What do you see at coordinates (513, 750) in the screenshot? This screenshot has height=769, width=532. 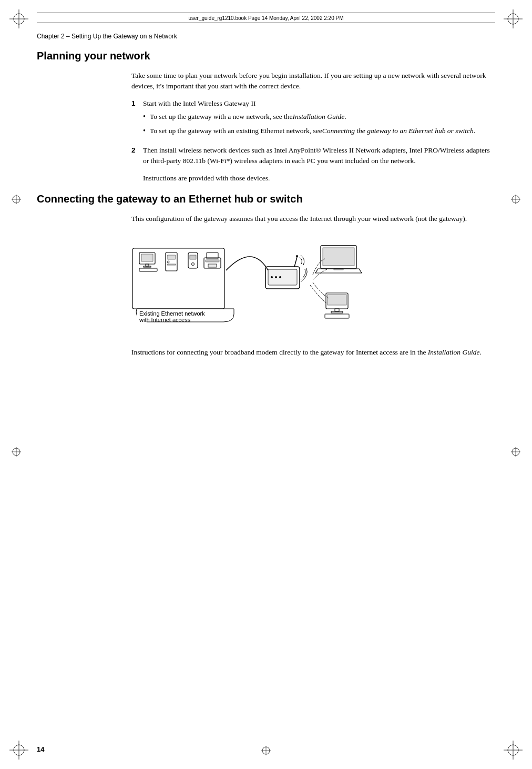 I see `corner-mark-br` at bounding box center [513, 750].